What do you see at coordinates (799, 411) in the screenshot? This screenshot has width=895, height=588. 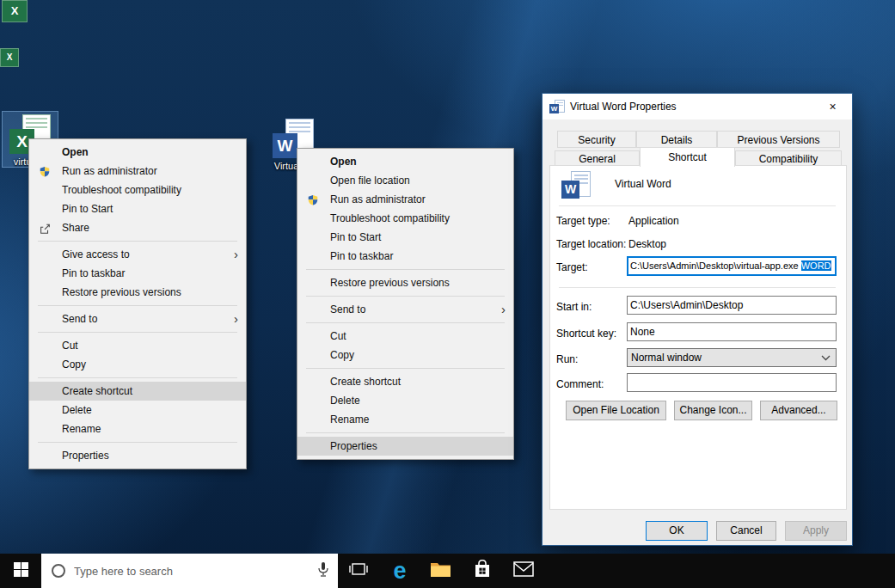 I see `advanced-button: Advanced...` at bounding box center [799, 411].